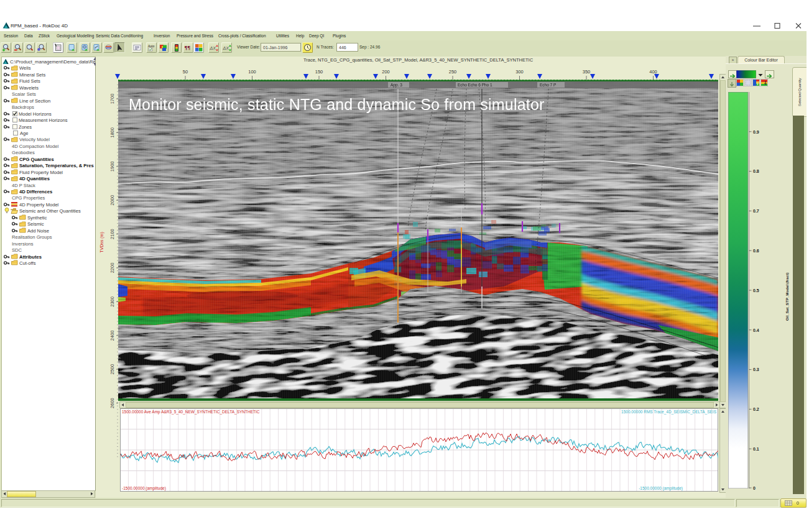  I want to click on svg-text: 300, so click(520, 72).